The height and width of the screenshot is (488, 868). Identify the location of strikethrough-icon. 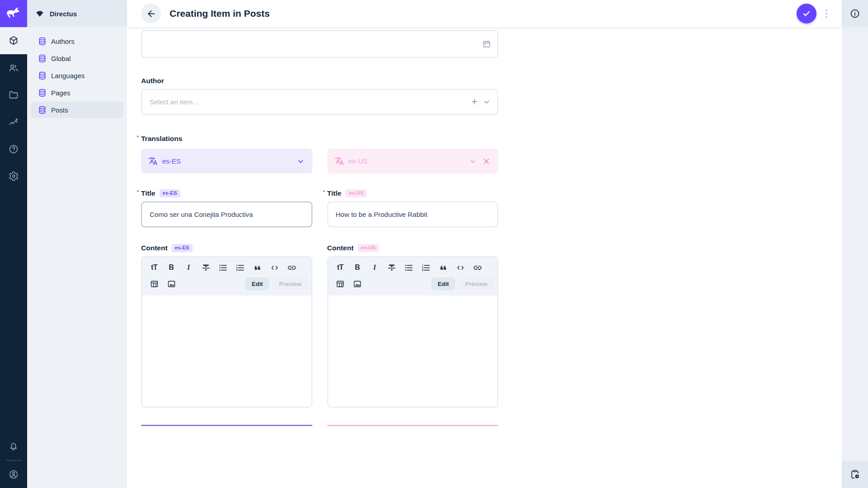
(206, 267).